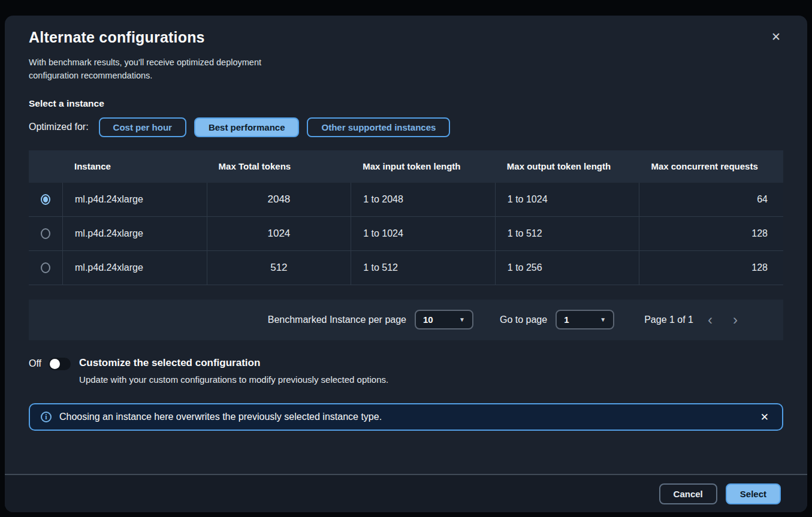 The image size is (812, 517). What do you see at coordinates (423, 234) in the screenshot?
I see `max-input-token-length-cell: 1 to 1024` at bounding box center [423, 234].